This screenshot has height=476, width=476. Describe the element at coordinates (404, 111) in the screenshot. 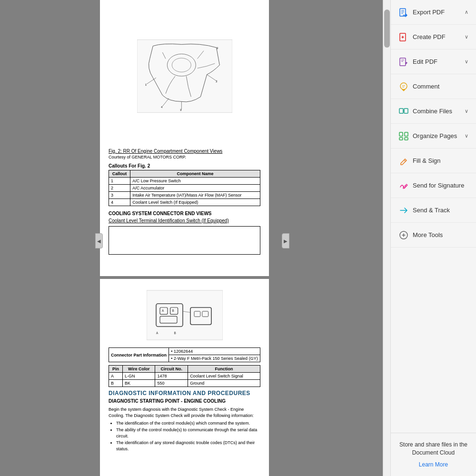

I see `combine-files-icon` at that location.